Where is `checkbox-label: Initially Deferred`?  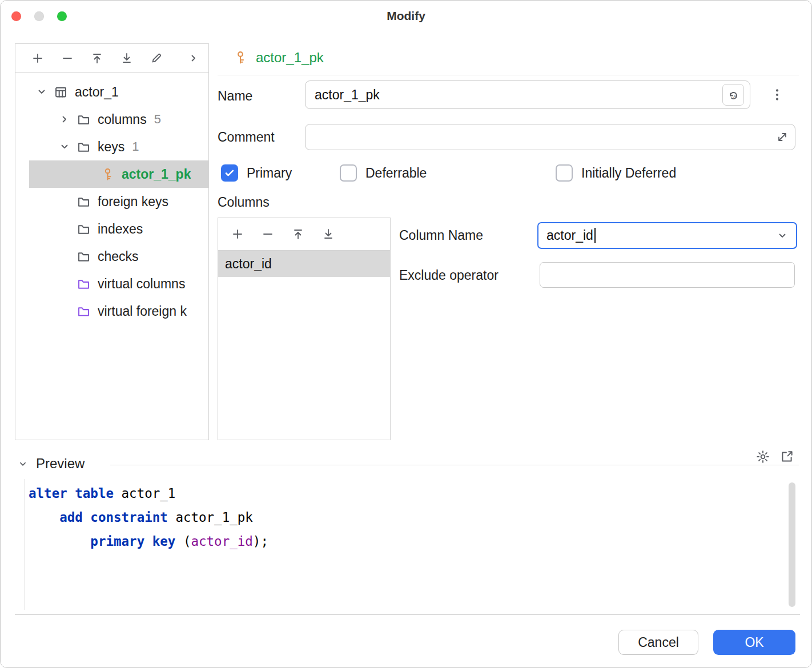
checkbox-label: Initially Deferred is located at coordinates (629, 174).